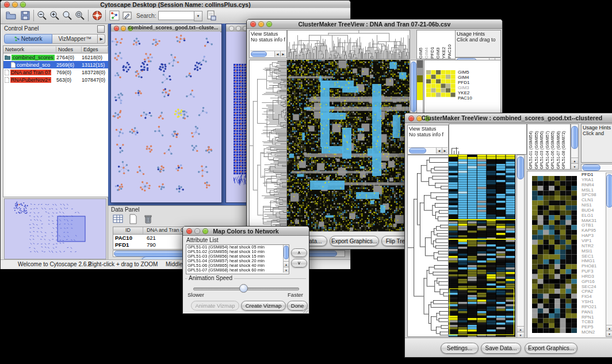 This screenshot has width=612, height=364. Describe the element at coordinates (114, 16) in the screenshot. I see `network-module-icon` at that location.